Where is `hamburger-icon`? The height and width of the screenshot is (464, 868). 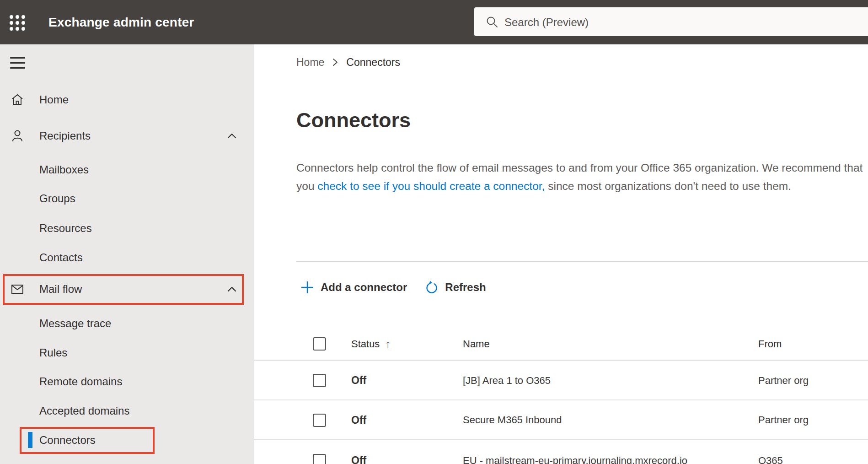
hamburger-icon is located at coordinates (17, 58).